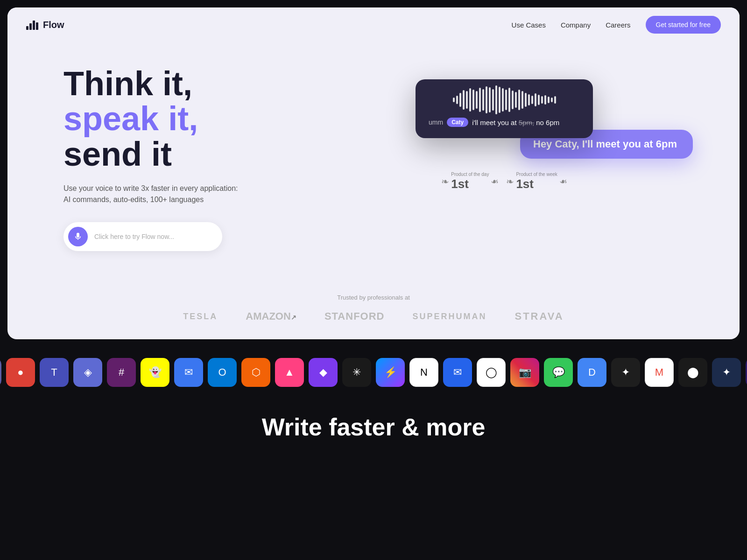  What do you see at coordinates (176, 119) in the screenshot?
I see `hero-title: Think it, speak it, send it` at bounding box center [176, 119].